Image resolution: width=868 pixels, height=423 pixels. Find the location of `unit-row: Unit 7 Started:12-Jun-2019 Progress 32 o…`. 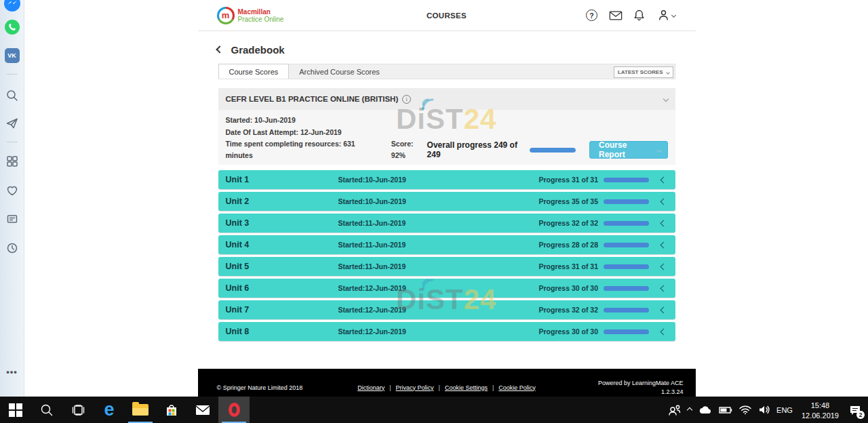

unit-row: Unit 7 Started:12-Jun-2019 Progress 32 o… is located at coordinates (447, 310).